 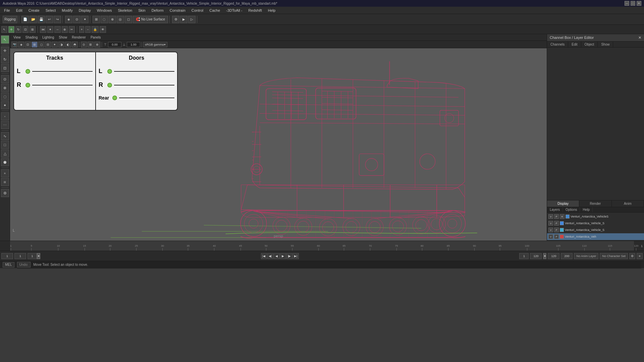 I want to click on menu-skeleton: Skeleton, so click(x=125, y=10).